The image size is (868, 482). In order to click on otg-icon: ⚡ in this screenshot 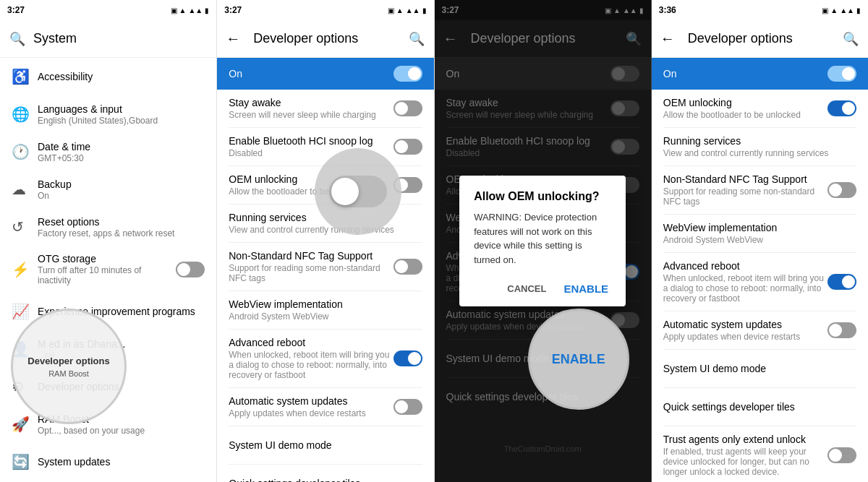, I will do `click(25, 270)`.